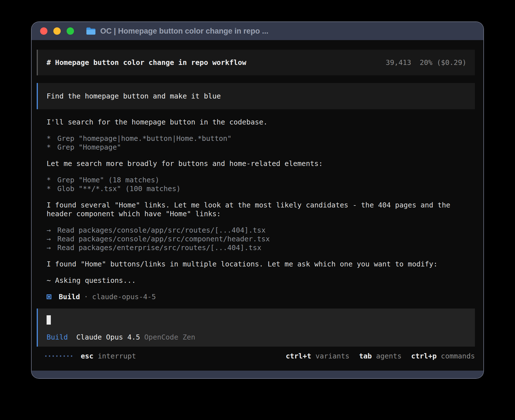 The height and width of the screenshot is (420, 515). What do you see at coordinates (261, 122) in the screenshot?
I see `assistant-paragraph: I'll search for the homepage button in t…` at bounding box center [261, 122].